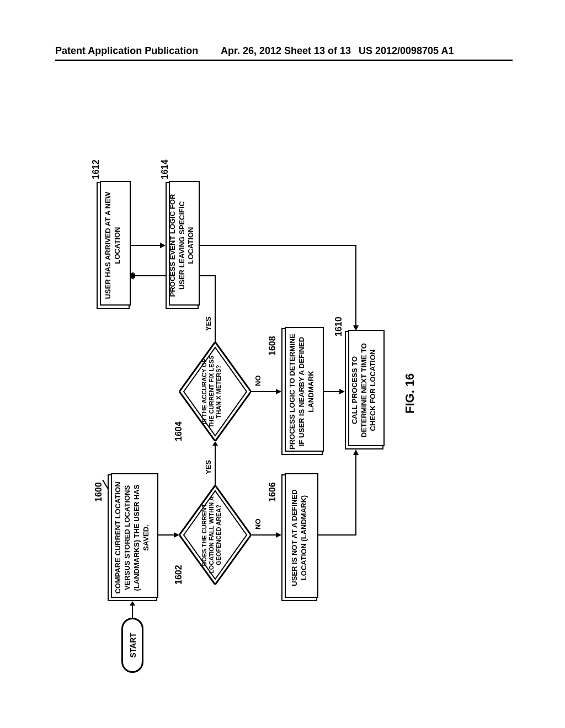 The width and height of the screenshot is (565, 728). Describe the element at coordinates (182, 245) in the screenshot. I see `box-1614-text: PROCESS EVENT LOGIC FOR USER LEAVING SPE…` at that location.